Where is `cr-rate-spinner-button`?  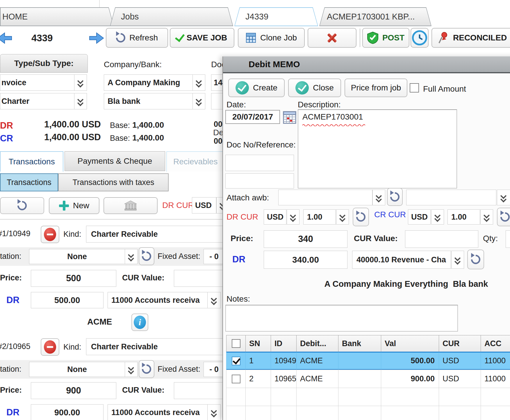 cr-rate-spinner-button is located at coordinates (487, 217).